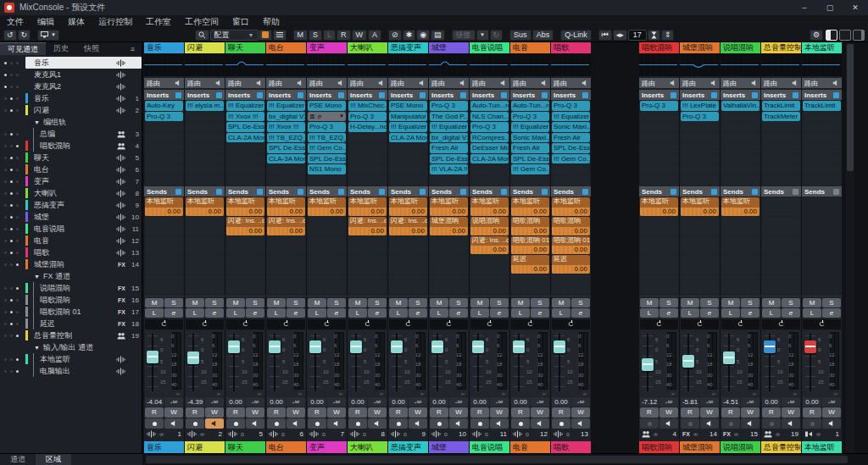 Image resolution: width=868 pixels, height=465 pixels. What do you see at coordinates (782, 95) in the screenshot?
I see `inserts-rack-header: Inserts` at bounding box center [782, 95].